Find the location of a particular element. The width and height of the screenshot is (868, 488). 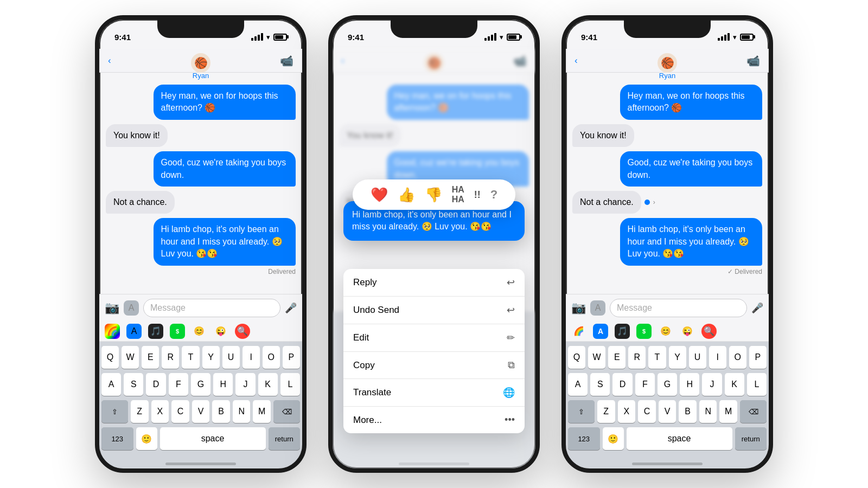

reaction-haha: HAHA is located at coordinates (458, 195).